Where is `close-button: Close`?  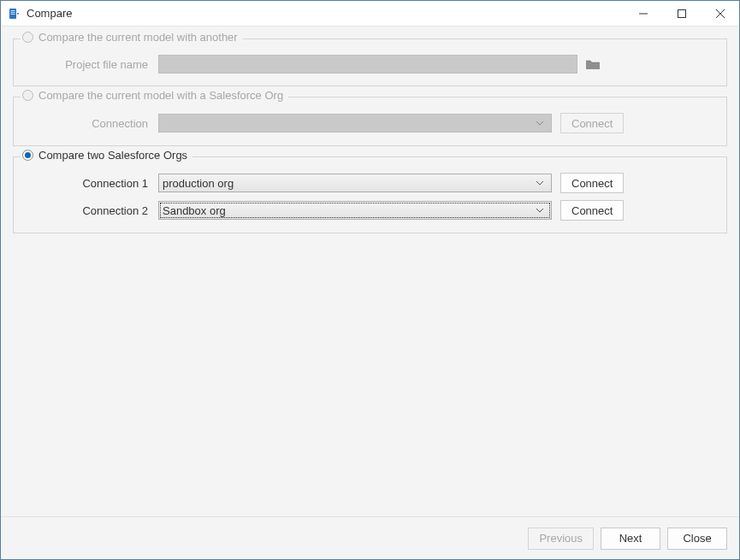 close-button: Close is located at coordinates (697, 539).